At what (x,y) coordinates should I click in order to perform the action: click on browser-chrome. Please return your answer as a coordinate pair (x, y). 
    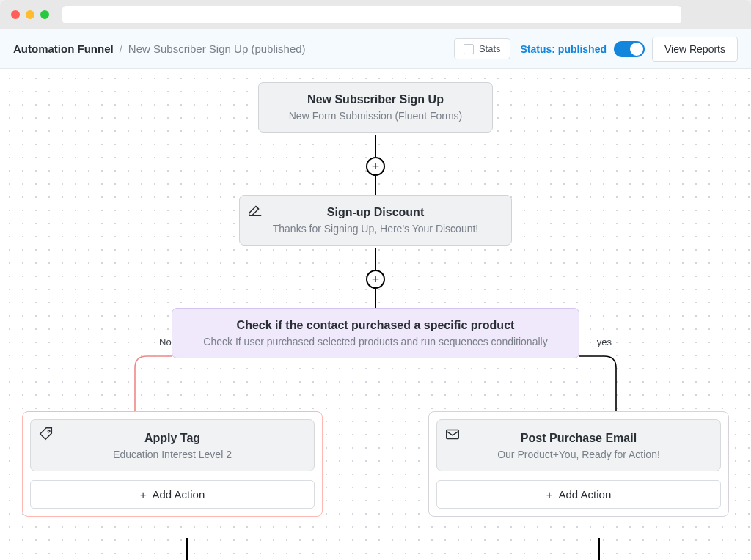
    Looking at the image, I should click on (376, 15).